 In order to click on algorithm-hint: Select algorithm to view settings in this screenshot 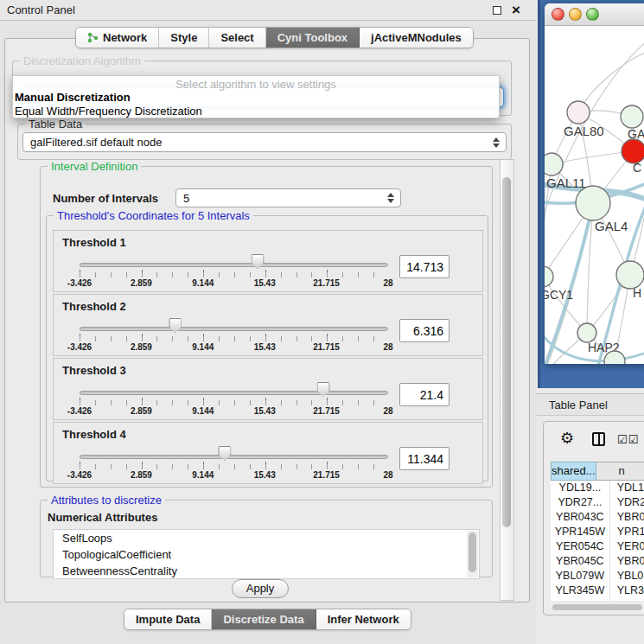, I will do `click(256, 85)`.